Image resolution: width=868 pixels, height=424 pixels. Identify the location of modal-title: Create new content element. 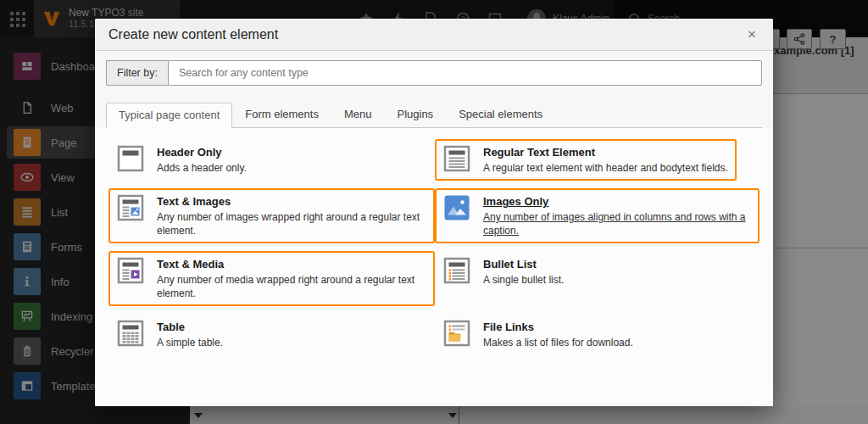
(193, 35).